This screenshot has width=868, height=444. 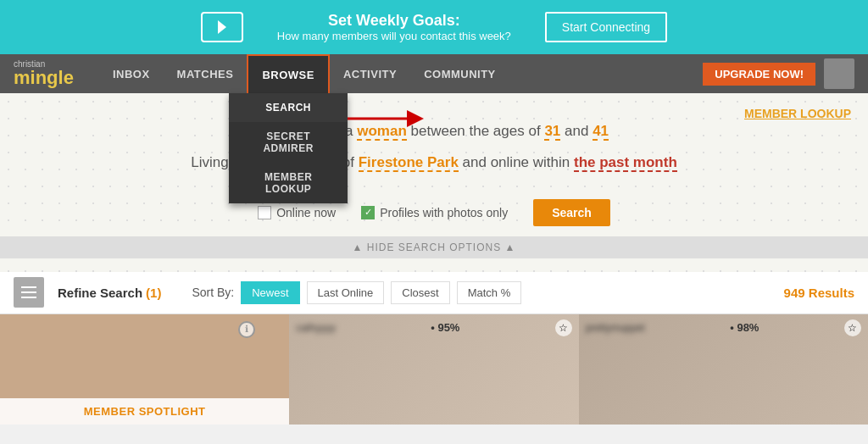 What do you see at coordinates (626, 163) in the screenshot?
I see `criteria-time: the past month` at bounding box center [626, 163].